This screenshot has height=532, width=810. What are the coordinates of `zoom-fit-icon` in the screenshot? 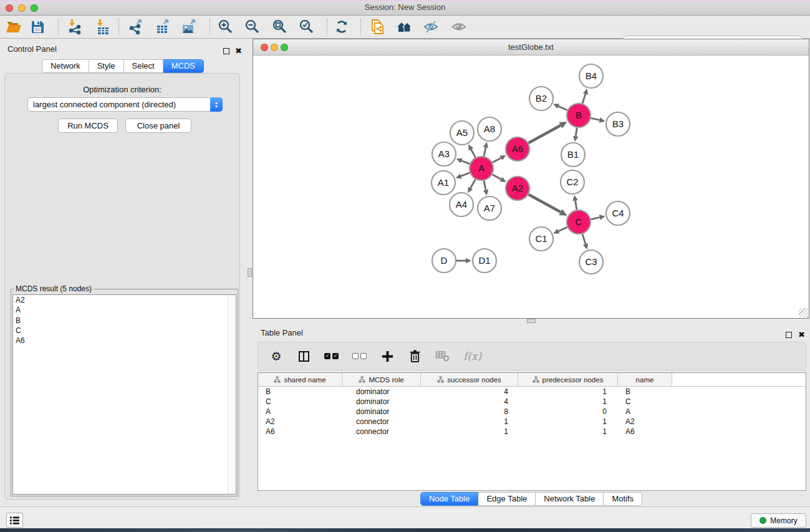 It's located at (280, 27).